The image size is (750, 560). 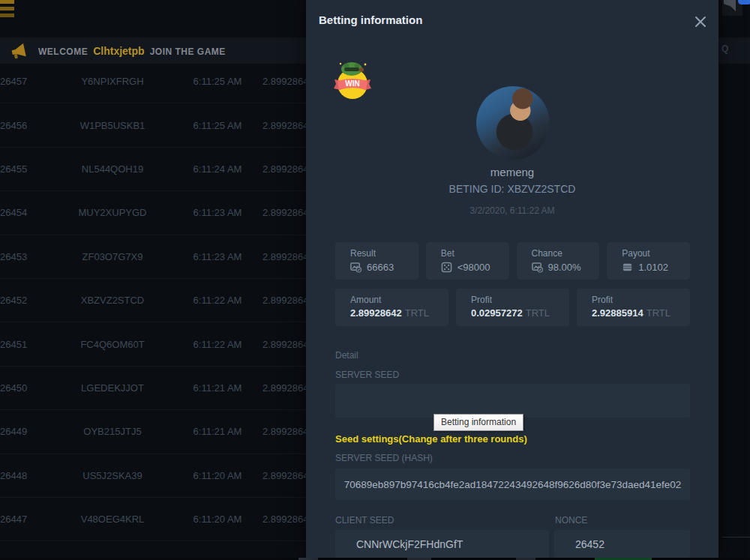 What do you see at coordinates (112, 213) in the screenshot?
I see `bet-user-cell: MUY2XUPYGD` at bounding box center [112, 213].